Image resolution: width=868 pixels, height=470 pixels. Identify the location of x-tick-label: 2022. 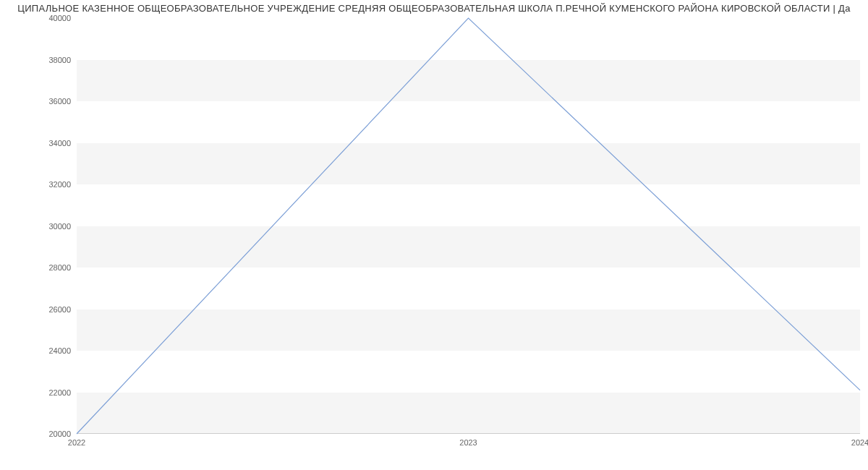
(77, 440).